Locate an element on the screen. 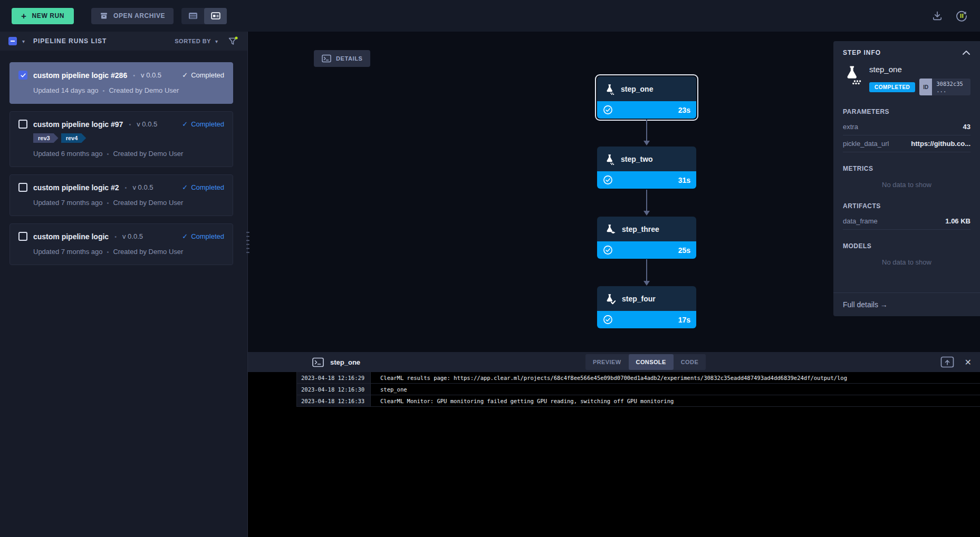  new-run-label: NEW RUN is located at coordinates (49, 16).